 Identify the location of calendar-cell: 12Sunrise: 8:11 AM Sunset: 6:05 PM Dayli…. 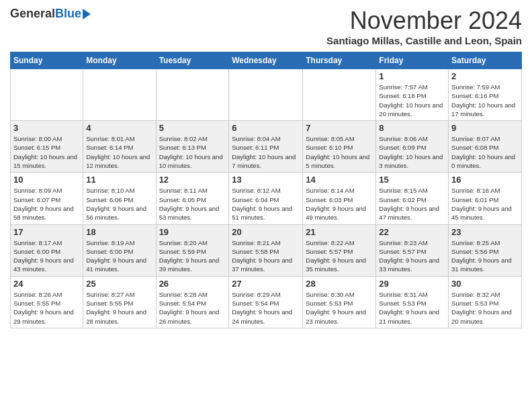
(192, 199).